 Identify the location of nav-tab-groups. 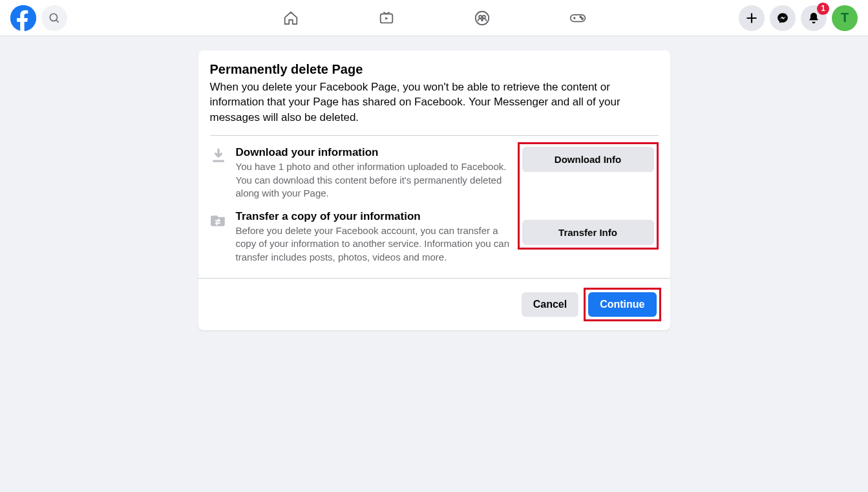
(482, 18).